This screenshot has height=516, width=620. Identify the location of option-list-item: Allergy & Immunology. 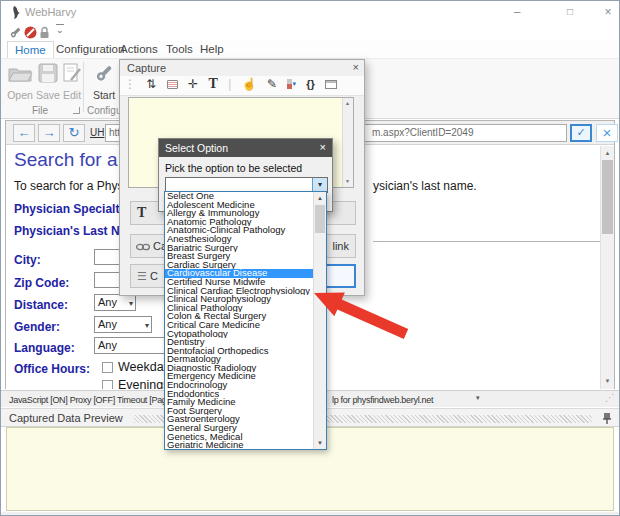
(240, 214).